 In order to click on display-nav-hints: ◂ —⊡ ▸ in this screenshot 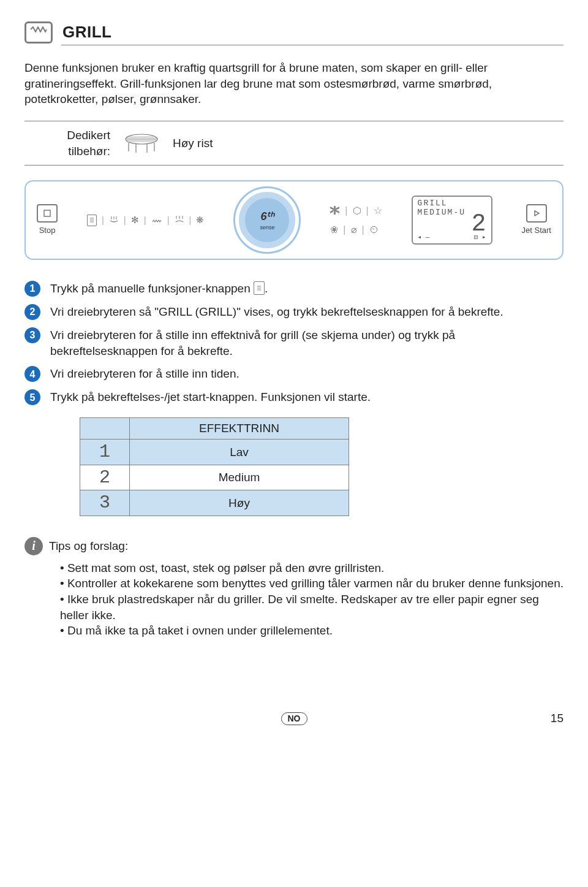, I will do `click(452, 238)`.